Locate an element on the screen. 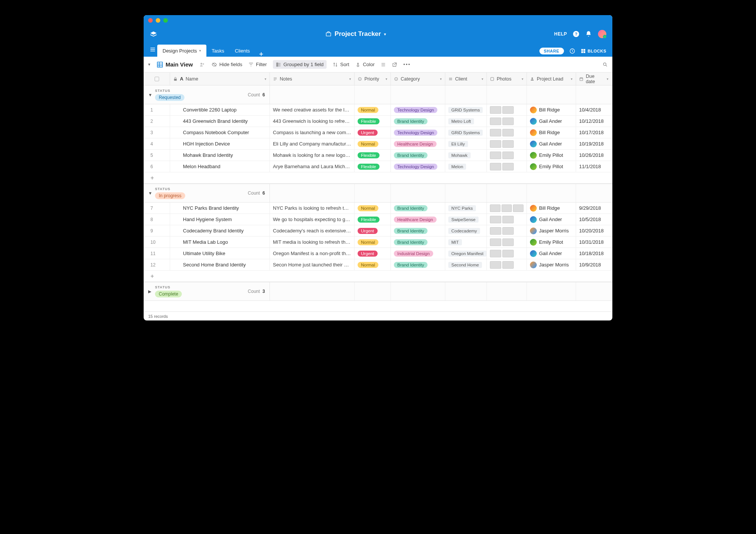 This screenshot has height=534, width=756. cell-due-date: 9/29/2018 is located at coordinates (594, 208).